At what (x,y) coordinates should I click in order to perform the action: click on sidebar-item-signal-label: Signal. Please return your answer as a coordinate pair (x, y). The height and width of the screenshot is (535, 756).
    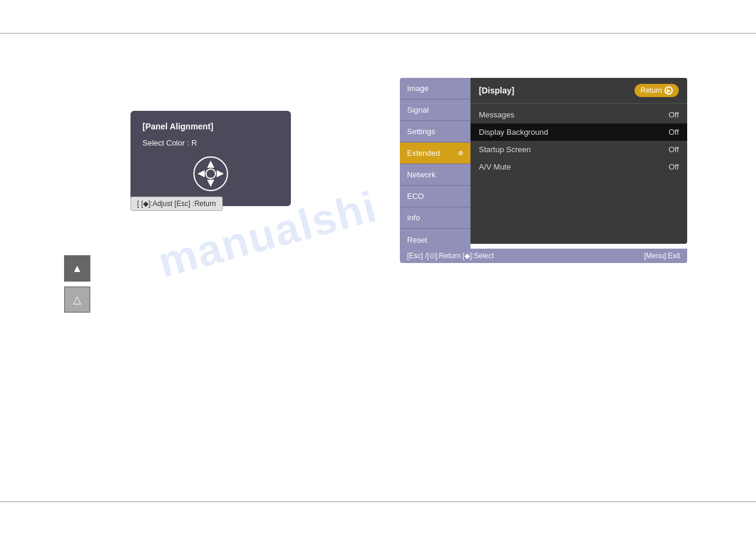
    Looking at the image, I should click on (418, 110).